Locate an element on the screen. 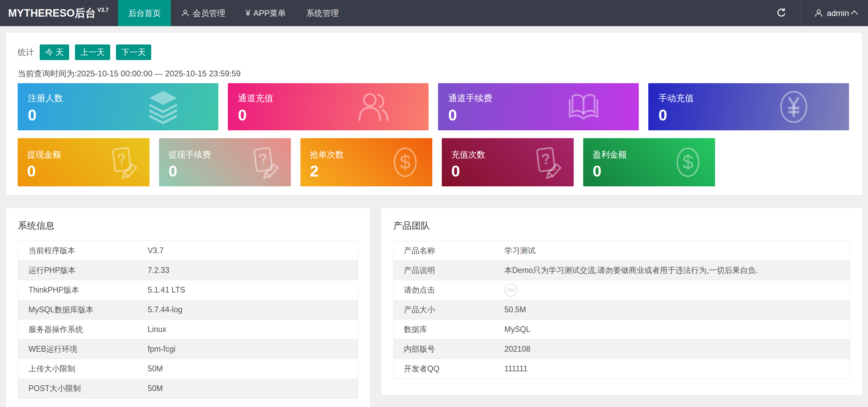  book-icon is located at coordinates (584, 107).